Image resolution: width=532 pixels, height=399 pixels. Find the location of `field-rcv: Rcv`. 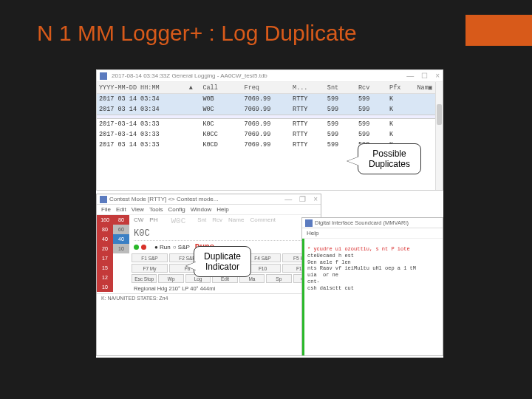

field-rcv: Rcv is located at coordinates (217, 221).